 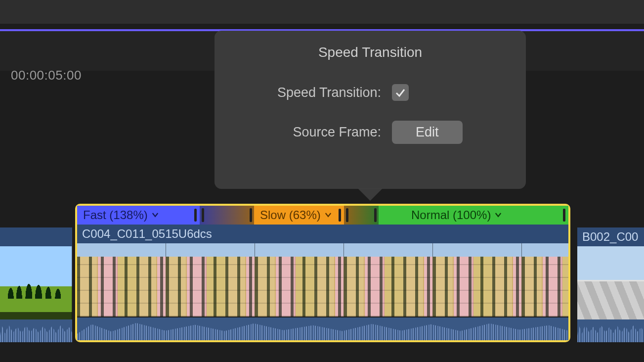 What do you see at coordinates (323, 215) in the screenshot?
I see `retime-bar: Fast (138%) Slow (63%) Normal (100%)` at bounding box center [323, 215].